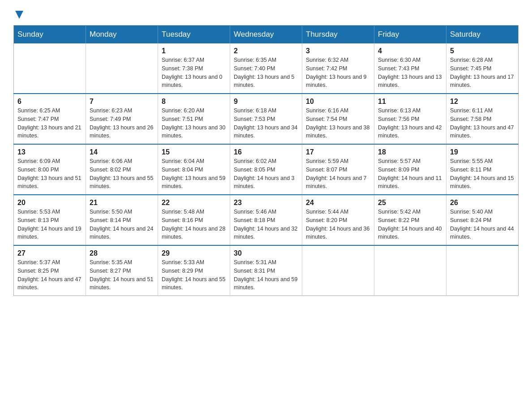  I want to click on week-row-3: 13Sunrise: 6:09 AMSunset: 8:00 PMDayligh…, so click(266, 169).